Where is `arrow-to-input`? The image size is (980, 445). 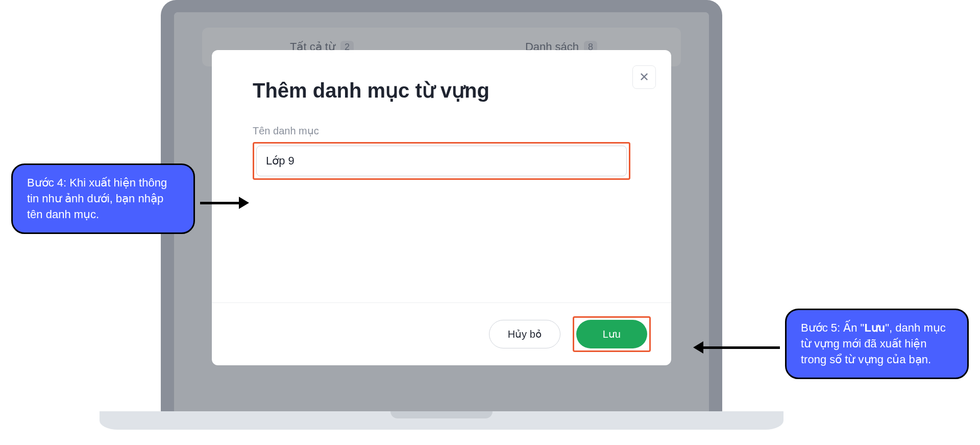 arrow-to-input is located at coordinates (225, 203).